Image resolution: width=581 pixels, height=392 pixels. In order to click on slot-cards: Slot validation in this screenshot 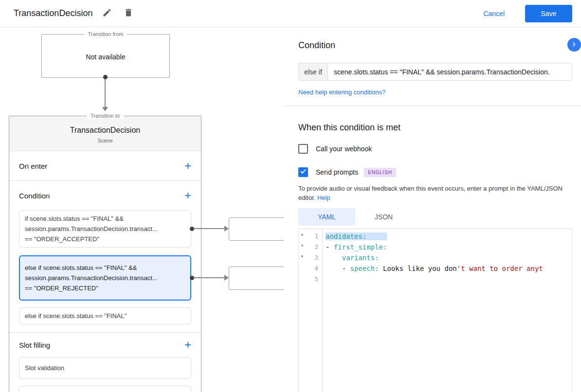, I will do `click(105, 368)`.